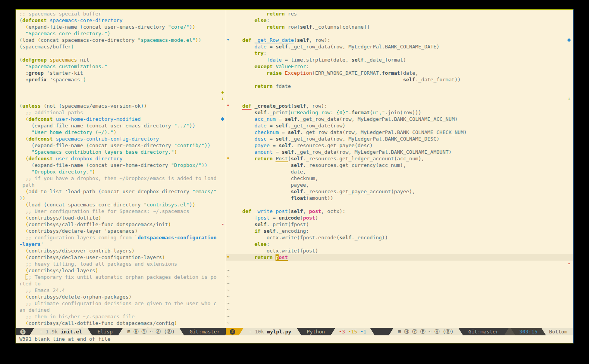  Describe the element at coordinates (107, 139) in the screenshot. I see `code-token: spacemacs-contrib-config-directory` at that location.